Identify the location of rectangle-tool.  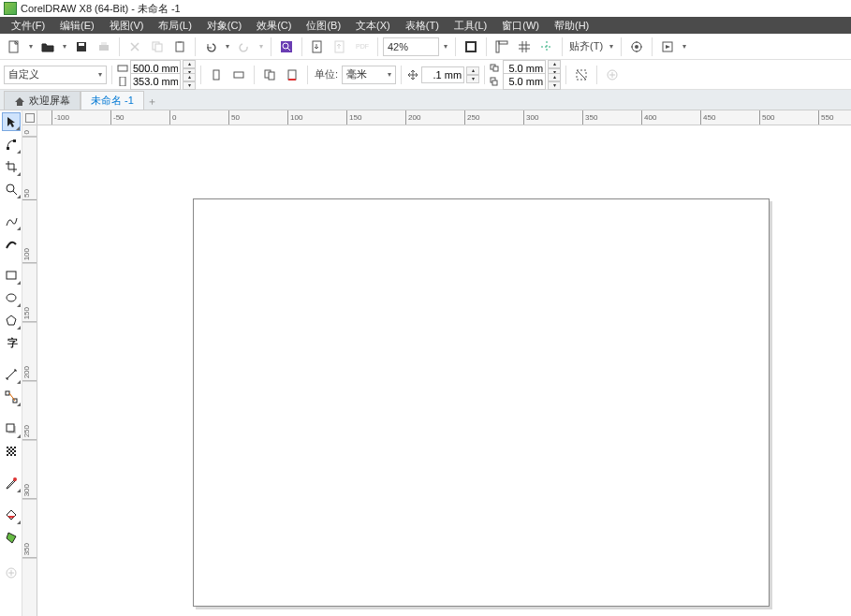
(11, 275).